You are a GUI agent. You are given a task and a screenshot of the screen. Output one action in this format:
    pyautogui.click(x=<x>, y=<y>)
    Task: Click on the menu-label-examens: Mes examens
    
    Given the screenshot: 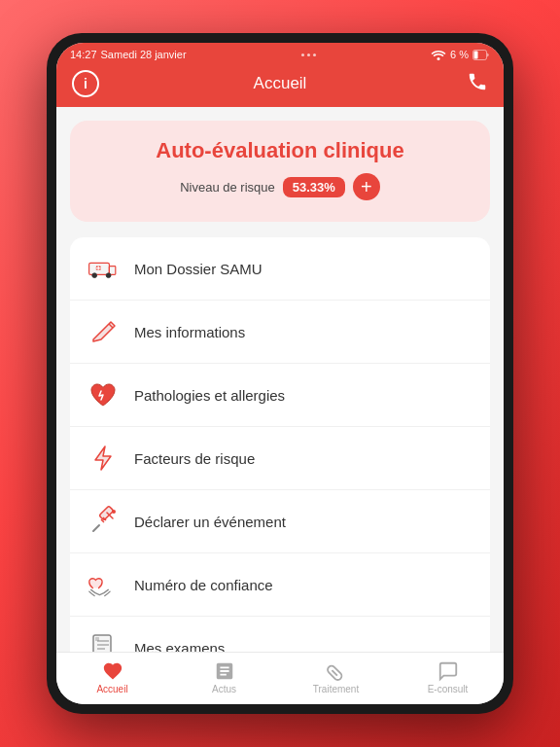 What is the action you would take?
    pyautogui.click(x=179, y=646)
    